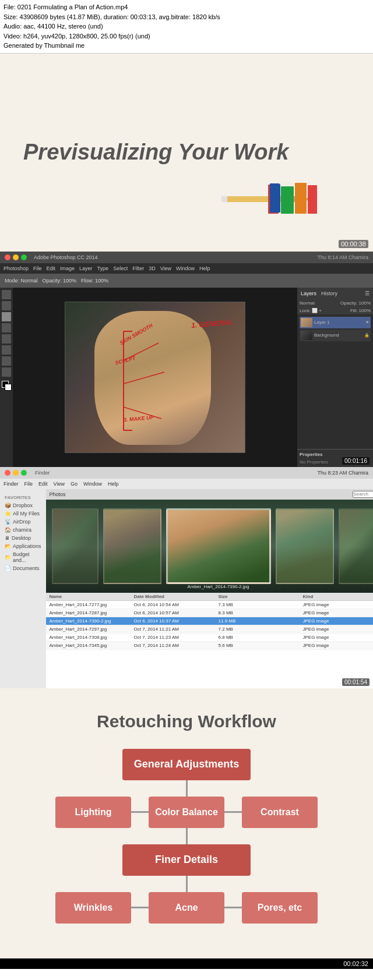 The image size is (373, 980). Describe the element at coordinates (75, 546) in the screenshot. I see `photo-thumb-far-left` at that location.